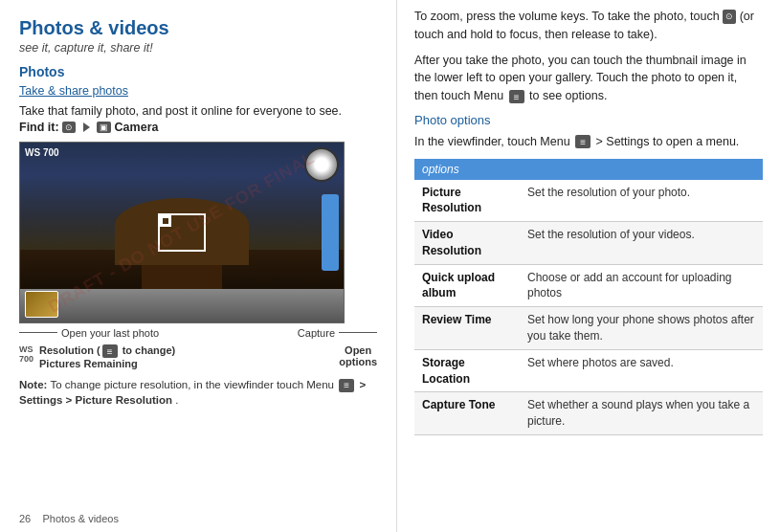  Describe the element at coordinates (589, 169) in the screenshot. I see `table-header: options` at that location.